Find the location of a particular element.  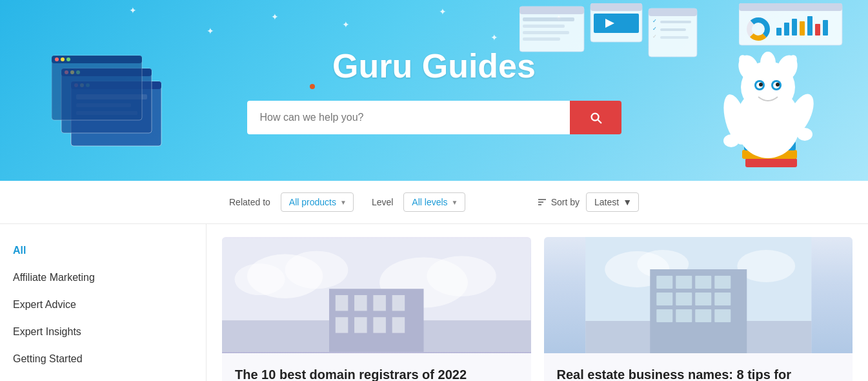

level-dropdown: All levels ▼ is located at coordinates (434, 202).